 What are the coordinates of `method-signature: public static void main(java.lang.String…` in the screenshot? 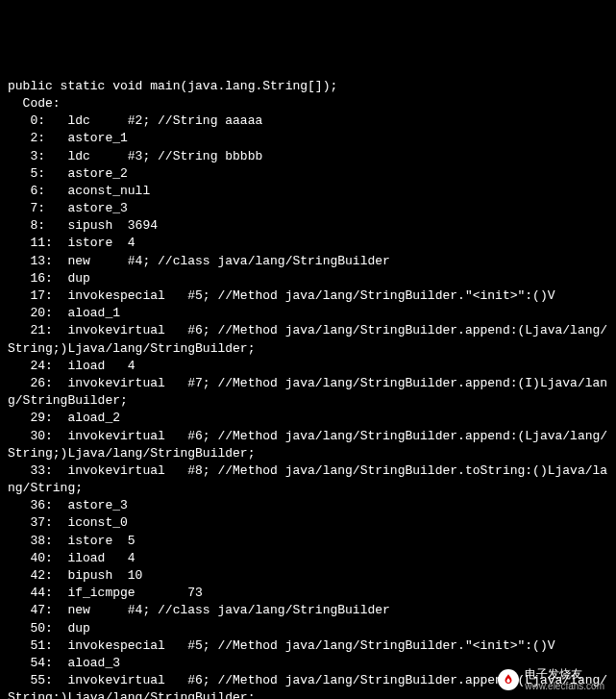 It's located at (173, 87).